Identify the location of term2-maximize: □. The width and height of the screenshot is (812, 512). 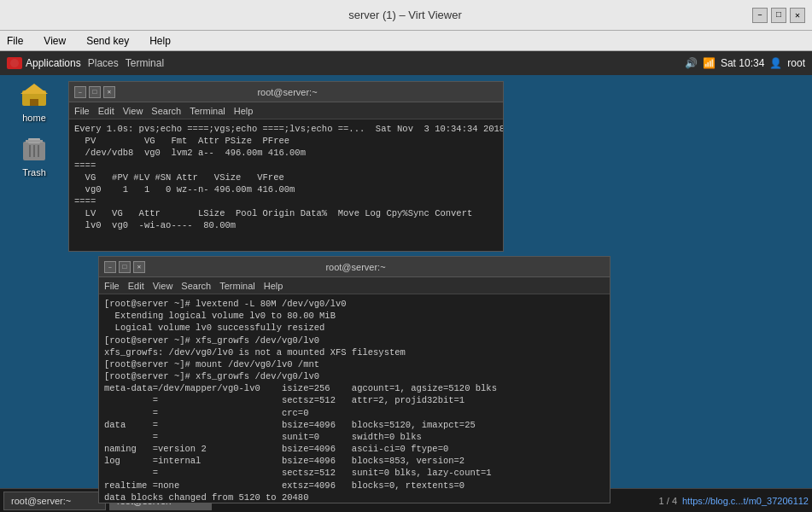
(125, 267).